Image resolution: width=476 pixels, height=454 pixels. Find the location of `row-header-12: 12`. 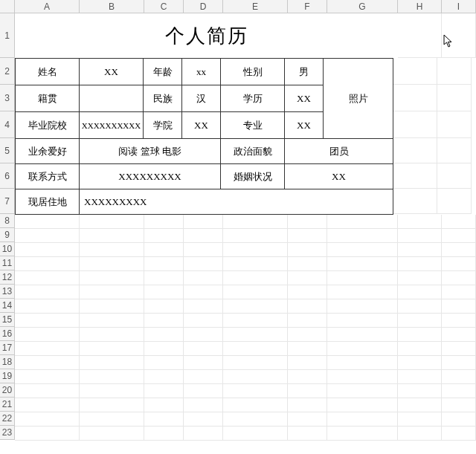

row-header-12: 12 is located at coordinates (7, 278).